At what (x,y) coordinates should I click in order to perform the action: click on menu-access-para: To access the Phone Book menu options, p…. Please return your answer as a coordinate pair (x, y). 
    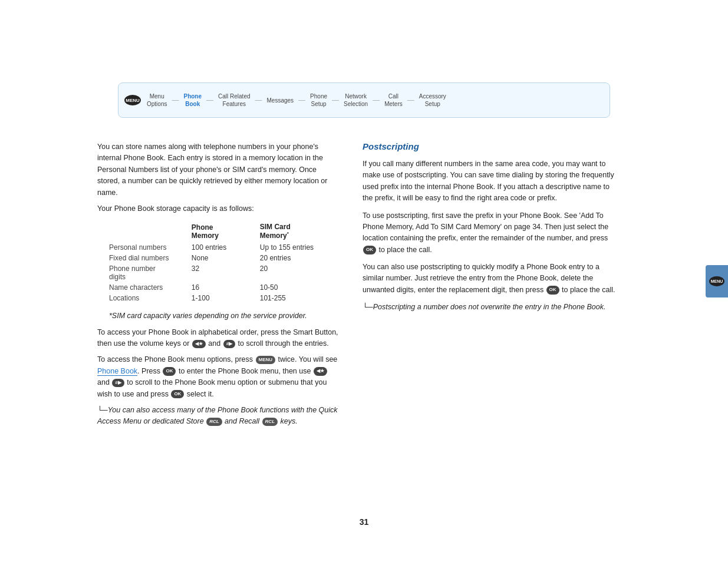
    Looking at the image, I should click on (218, 377).